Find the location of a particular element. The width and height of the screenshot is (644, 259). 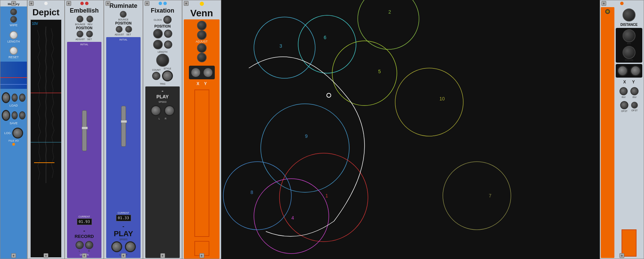

fixation-length-knob is located at coordinates (163, 60).